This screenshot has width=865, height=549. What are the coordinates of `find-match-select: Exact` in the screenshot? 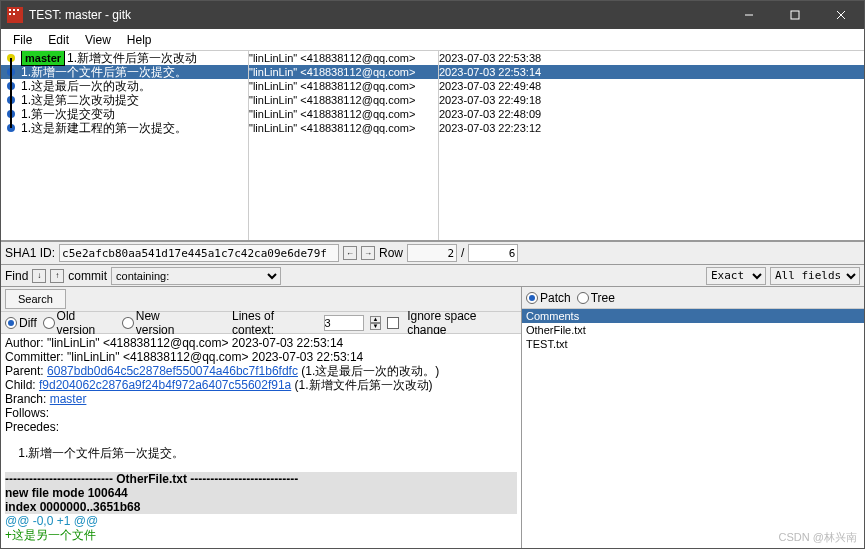 It's located at (736, 276).